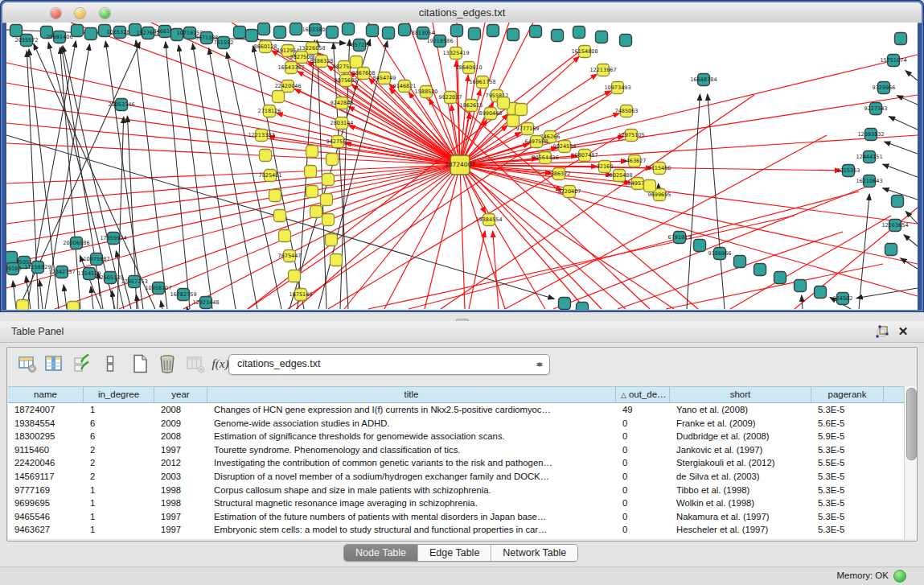 The height and width of the screenshot is (585, 924). Describe the element at coordinates (181, 394) in the screenshot. I see `column-header-year: year` at that location.